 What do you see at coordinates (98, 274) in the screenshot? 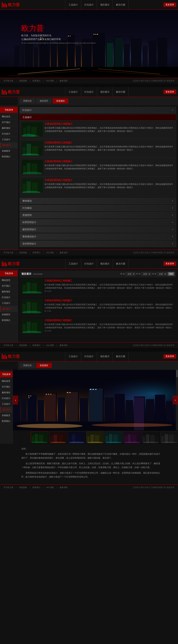
I see `program-filter-bar: 项目展示 PROGRAM 类 别 全部 时 间 全部 浏 览 全部 搜索` at bounding box center [98, 274].